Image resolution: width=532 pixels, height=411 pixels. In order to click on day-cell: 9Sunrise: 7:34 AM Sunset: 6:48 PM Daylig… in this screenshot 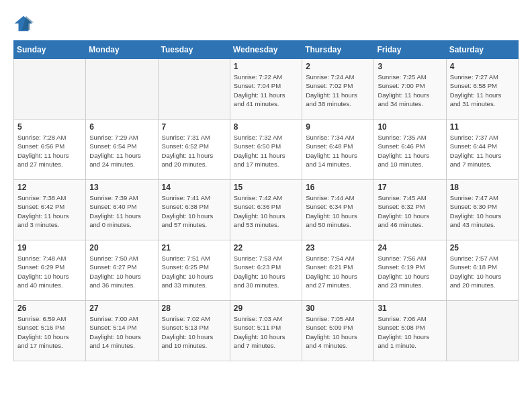, I will do `click(339, 150)`.